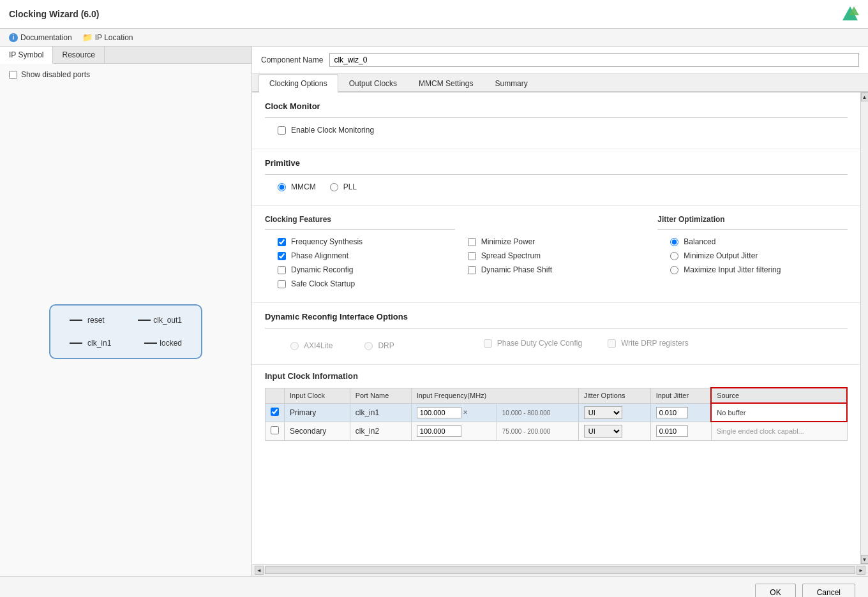 The height and width of the screenshot is (597, 868). What do you see at coordinates (54, 14) in the screenshot?
I see `app-title: Clocking Wizard (6.0)` at bounding box center [54, 14].